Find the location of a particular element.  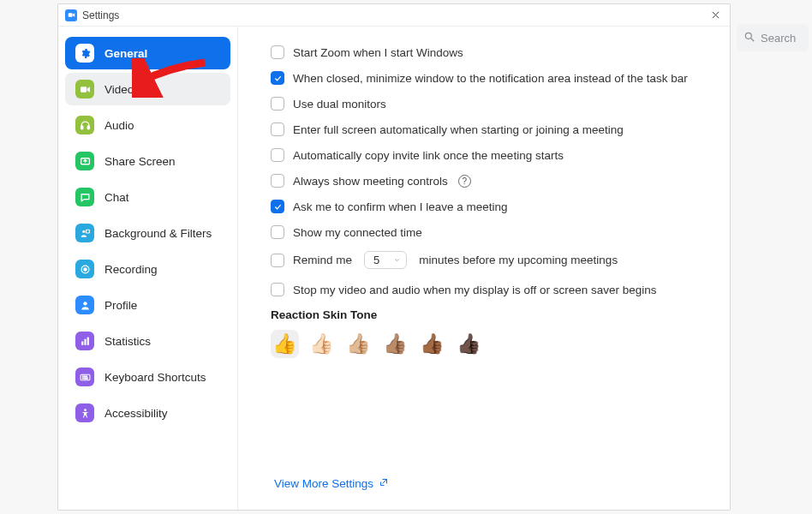

option-label: Always show meeting controls is located at coordinates (370, 182).